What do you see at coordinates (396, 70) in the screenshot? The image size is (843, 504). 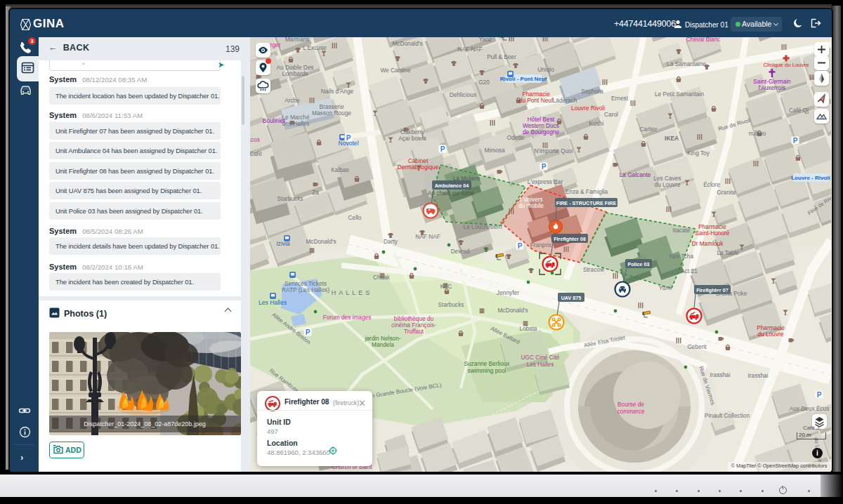 I see `svg-text: We Cantine` at bounding box center [396, 70].